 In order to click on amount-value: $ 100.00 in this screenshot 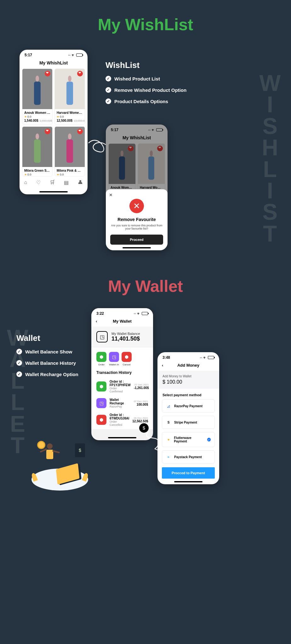, I will do `click(188, 382)`.